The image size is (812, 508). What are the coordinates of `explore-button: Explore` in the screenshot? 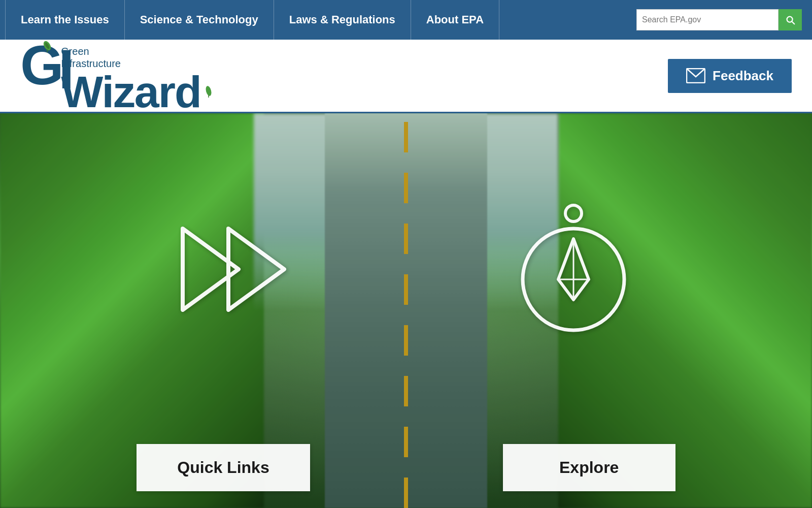 It's located at (589, 467).